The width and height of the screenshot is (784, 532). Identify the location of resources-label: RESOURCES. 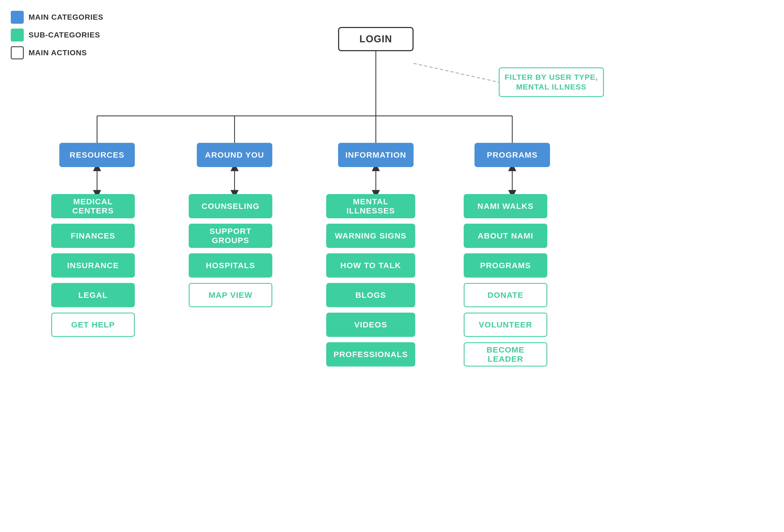
(97, 155).